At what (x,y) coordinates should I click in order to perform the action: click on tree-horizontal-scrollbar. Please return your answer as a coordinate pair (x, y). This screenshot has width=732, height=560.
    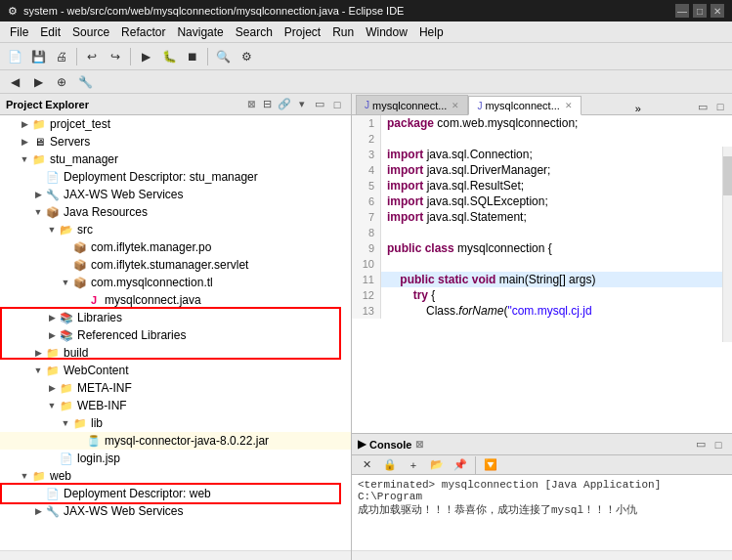
    Looking at the image, I should click on (176, 555).